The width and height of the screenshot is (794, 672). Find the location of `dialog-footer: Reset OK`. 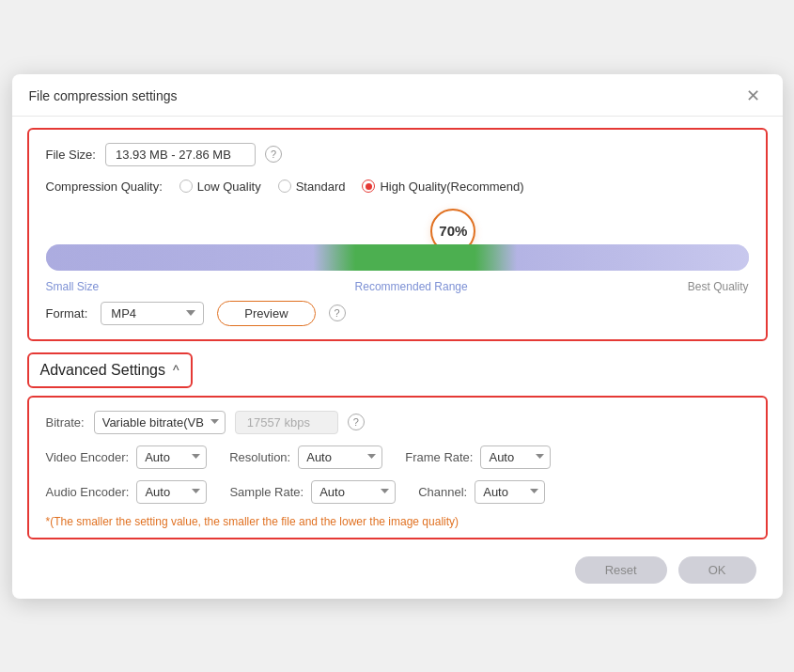

dialog-footer: Reset OK is located at coordinates (397, 575).